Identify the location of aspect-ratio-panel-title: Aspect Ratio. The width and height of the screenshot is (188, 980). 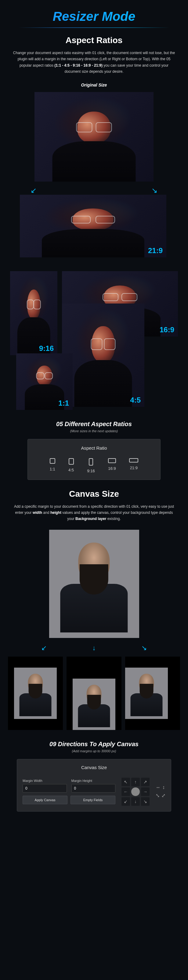
(94, 448).